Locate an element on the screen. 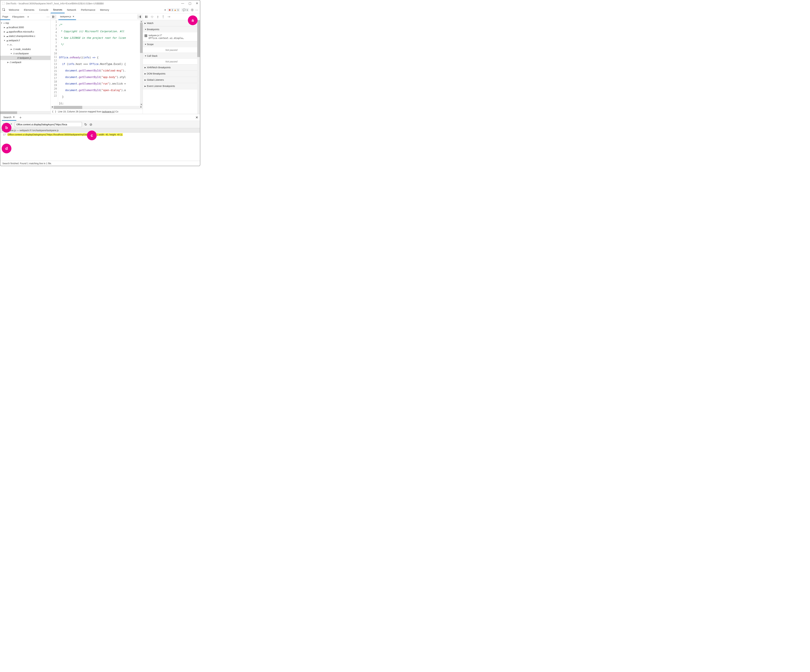 The width and height of the screenshot is (810, 672). tab-console: Console is located at coordinates (44, 10).